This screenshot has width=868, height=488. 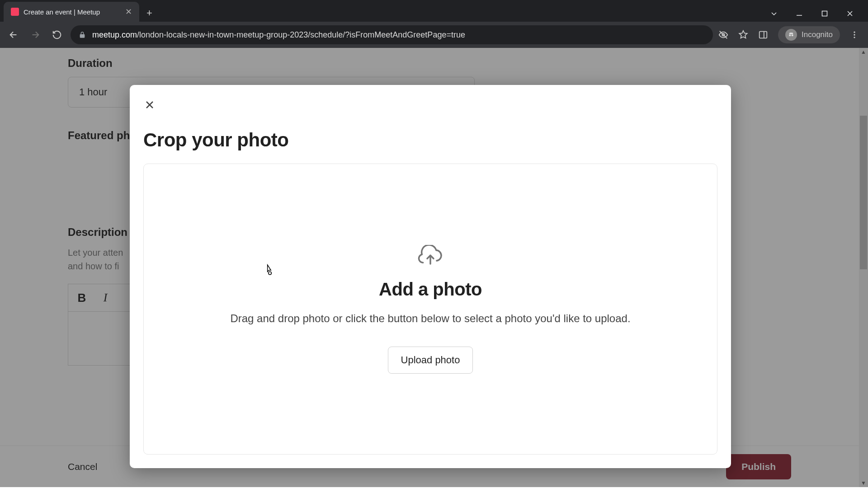 I want to click on tab-bar: Create an event | Meetup ✕ +, so click(x=434, y=11).